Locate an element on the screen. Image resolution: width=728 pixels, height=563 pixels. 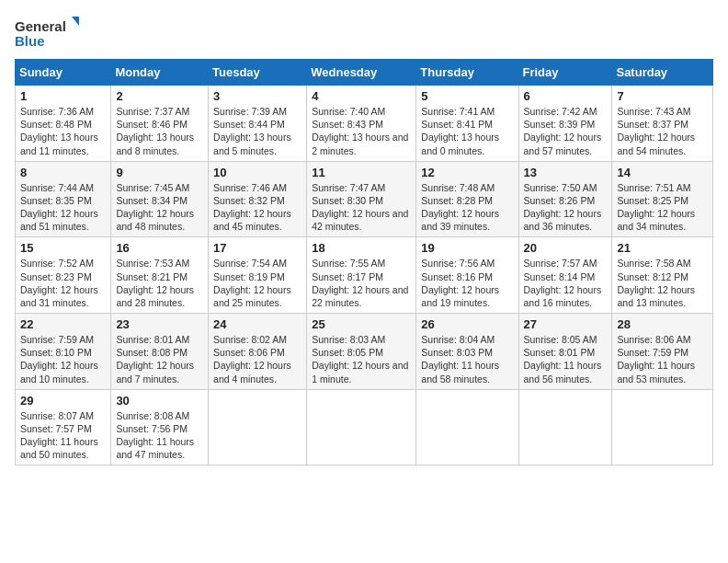
cell-content: Sunrise: 7:37 AM Sunset: 8:46 PM Dayligh… is located at coordinates (160, 131).